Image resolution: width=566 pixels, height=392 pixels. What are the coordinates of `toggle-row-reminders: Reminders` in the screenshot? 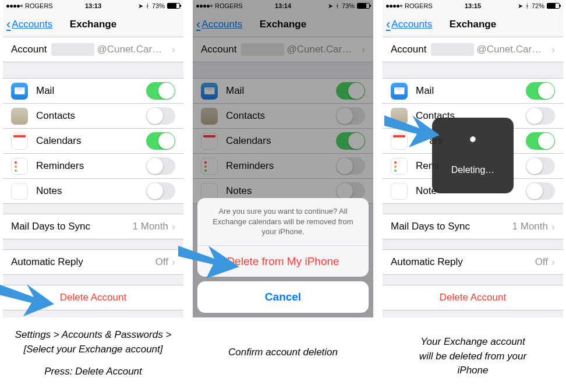 It's located at (93, 166).